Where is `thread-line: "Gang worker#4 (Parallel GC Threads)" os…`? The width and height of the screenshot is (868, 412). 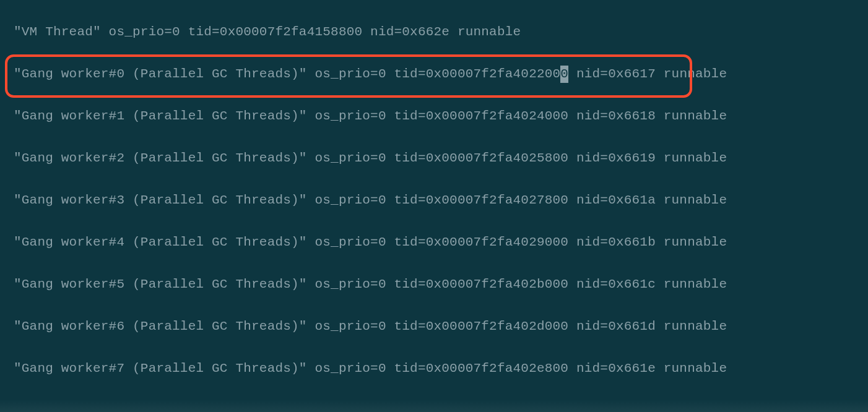 thread-line: "Gang worker#4 (Parallel GC Threads)" os… is located at coordinates (441, 242).